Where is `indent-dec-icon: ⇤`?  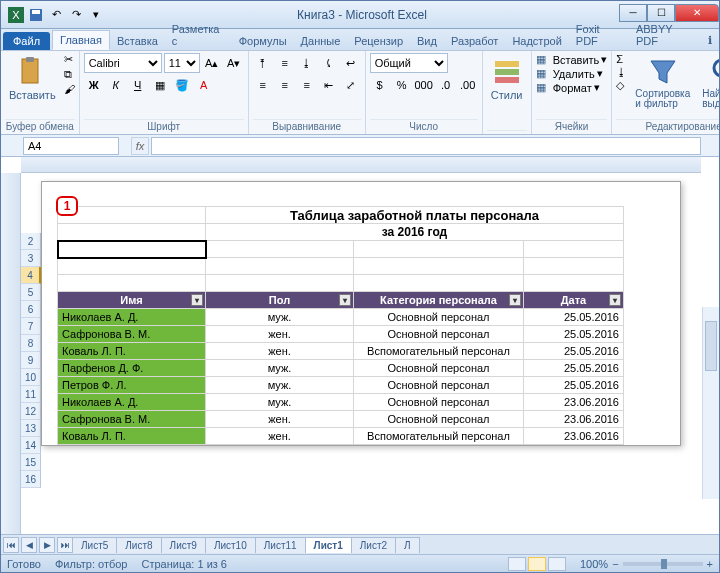
indent-dec-icon: ⇤ is located at coordinates (329, 85).